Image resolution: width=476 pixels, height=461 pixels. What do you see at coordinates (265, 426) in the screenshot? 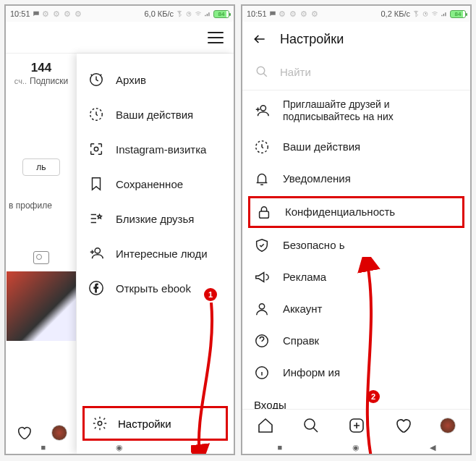
I see `home-icon` at bounding box center [265, 426].